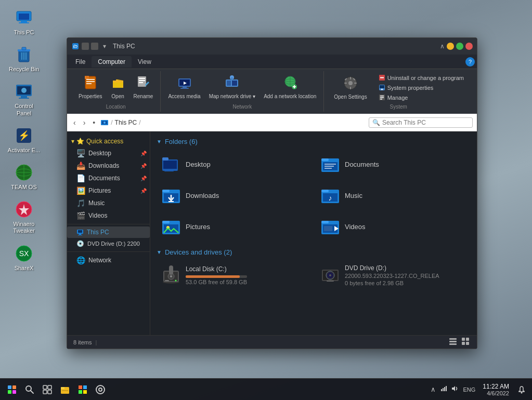 Image resolution: width=532 pixels, height=400 pixels. What do you see at coordinates (444, 390) in the screenshot?
I see `tray-network-icon` at bounding box center [444, 390].